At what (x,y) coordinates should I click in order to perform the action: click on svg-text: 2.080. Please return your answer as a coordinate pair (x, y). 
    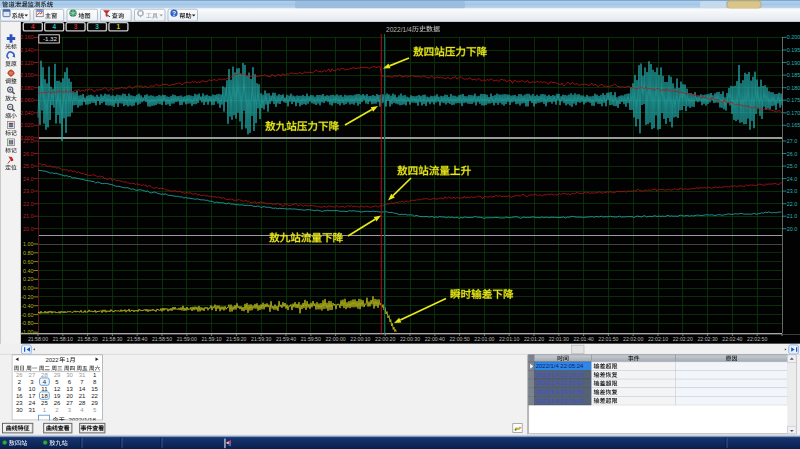
    Looking at the image, I should click on (27, 88).